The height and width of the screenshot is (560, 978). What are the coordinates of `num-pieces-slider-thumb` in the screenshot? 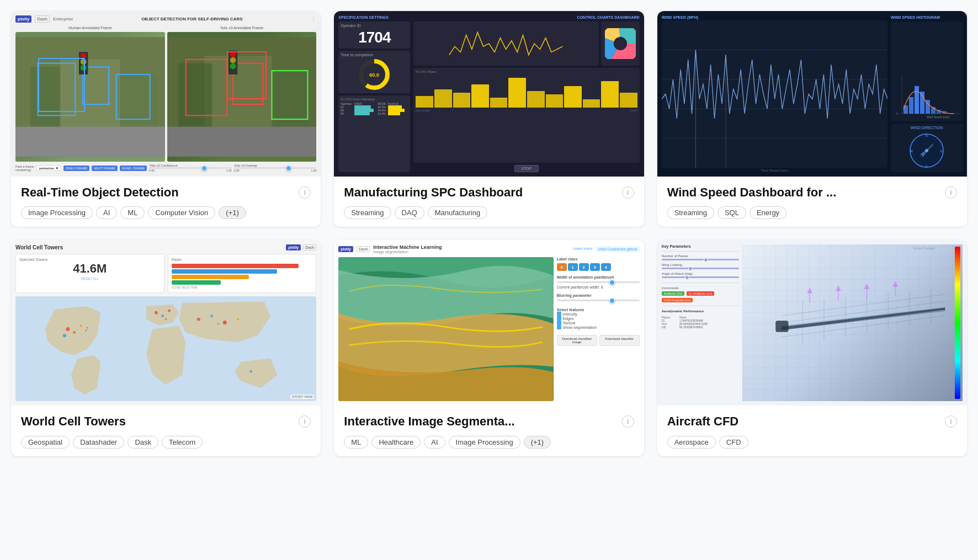 It's located at (706, 260).